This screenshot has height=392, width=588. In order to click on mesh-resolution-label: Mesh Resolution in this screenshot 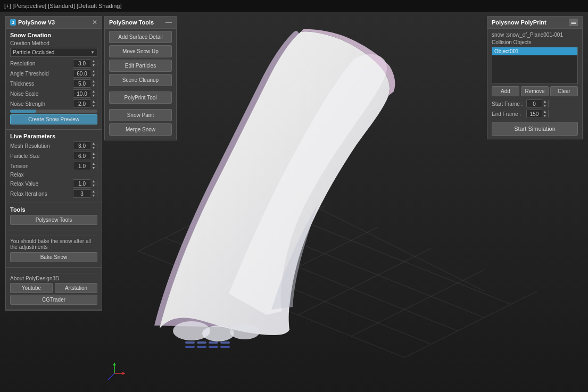, I will do `click(42, 146)`.